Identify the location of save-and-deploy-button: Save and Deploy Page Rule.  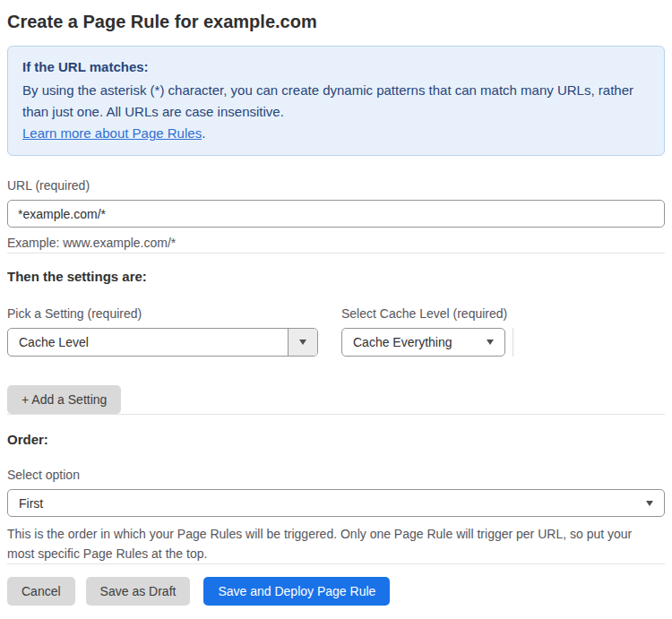
(297, 591).